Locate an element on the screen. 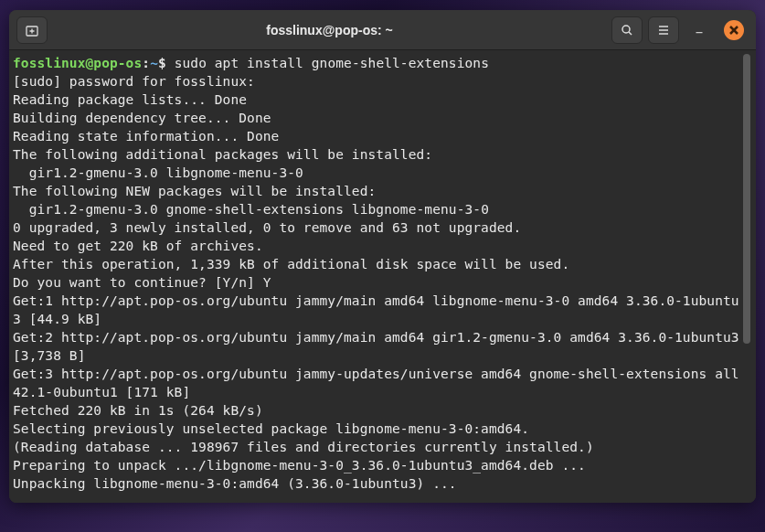 This screenshot has width=765, height=532. output-line: Fetched 220 kB in 1s (264 kB/s) is located at coordinates (138, 410).